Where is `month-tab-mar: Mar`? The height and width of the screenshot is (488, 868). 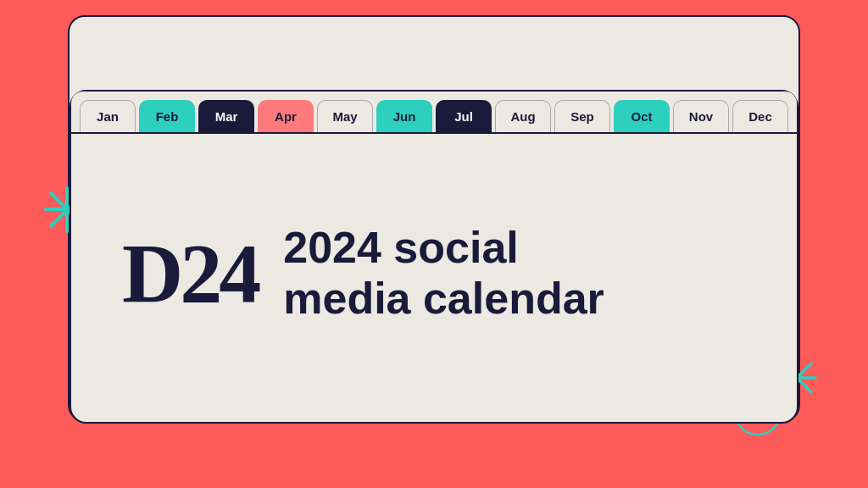
month-tab-mar: Mar is located at coordinates (226, 116).